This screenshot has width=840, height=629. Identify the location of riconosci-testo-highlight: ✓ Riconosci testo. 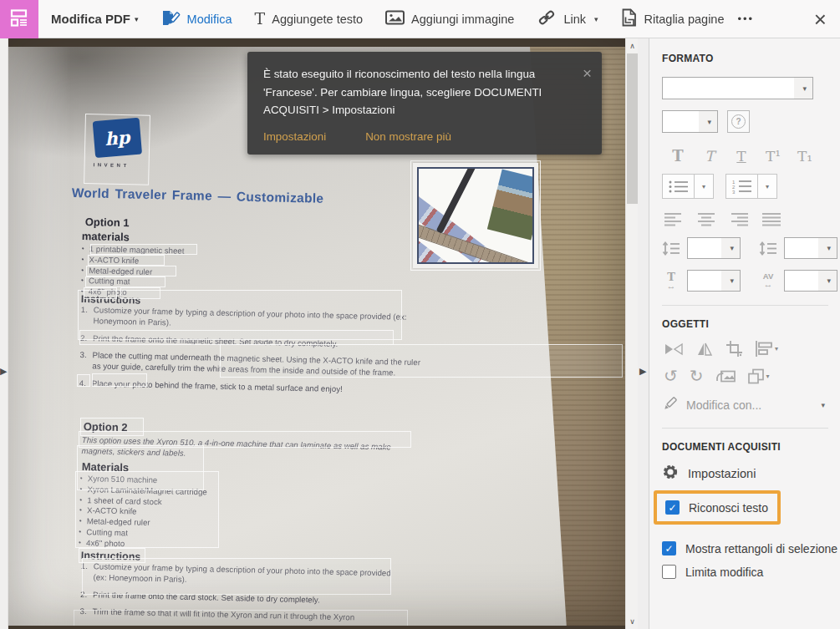
(717, 508).